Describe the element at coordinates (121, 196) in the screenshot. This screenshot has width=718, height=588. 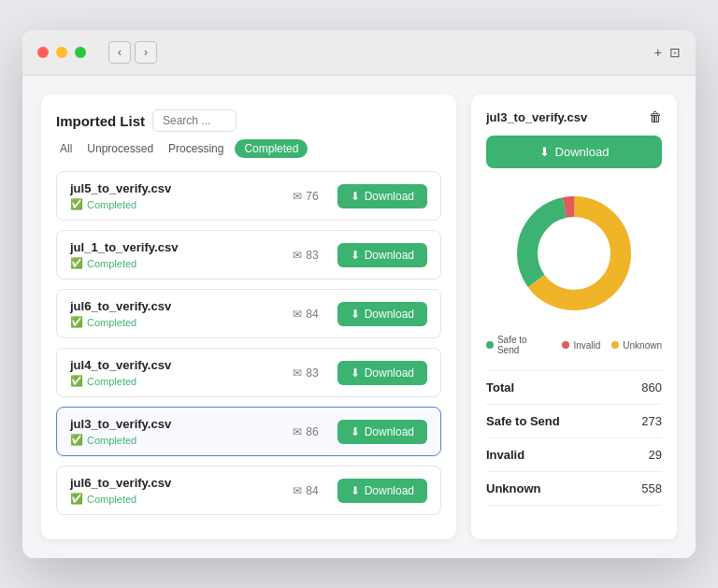
I see `item-info: jul5_to_verify.csv ✅ Completed` at that location.